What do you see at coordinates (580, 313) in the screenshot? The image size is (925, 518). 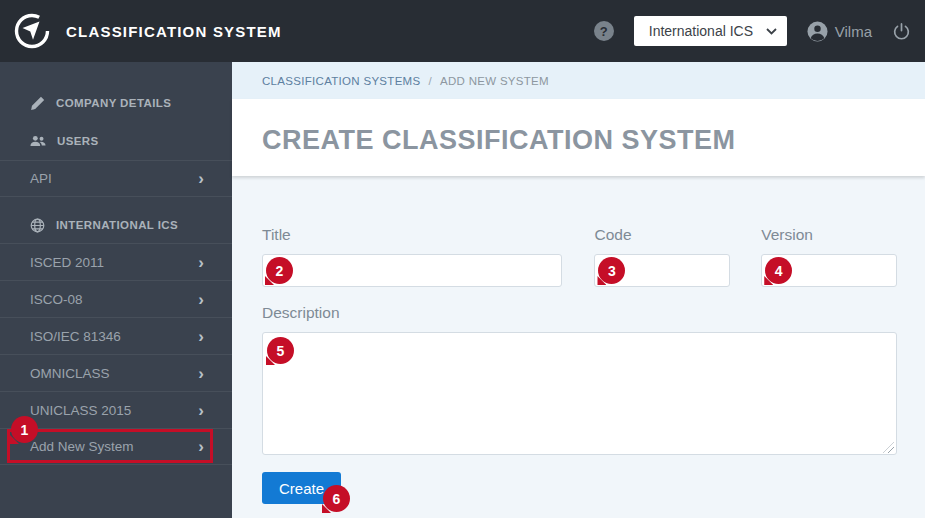 I see `description-label: Description` at bounding box center [580, 313].